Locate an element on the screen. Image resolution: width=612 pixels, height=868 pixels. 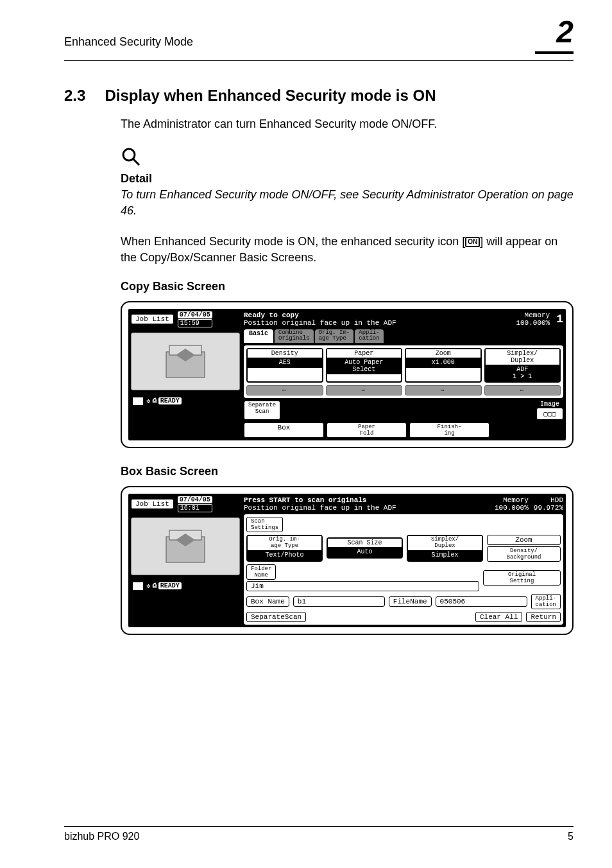
copy-basic-screen: Job List 07/04/05 15:59 ON ✲ ⎙ READY is located at coordinates (347, 375).